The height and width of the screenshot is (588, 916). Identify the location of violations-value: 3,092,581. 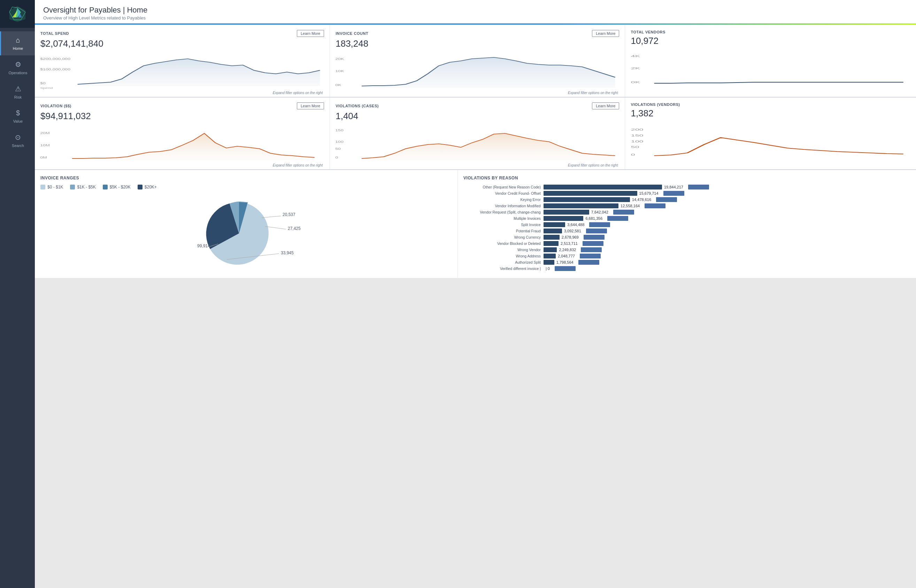
(573, 231).